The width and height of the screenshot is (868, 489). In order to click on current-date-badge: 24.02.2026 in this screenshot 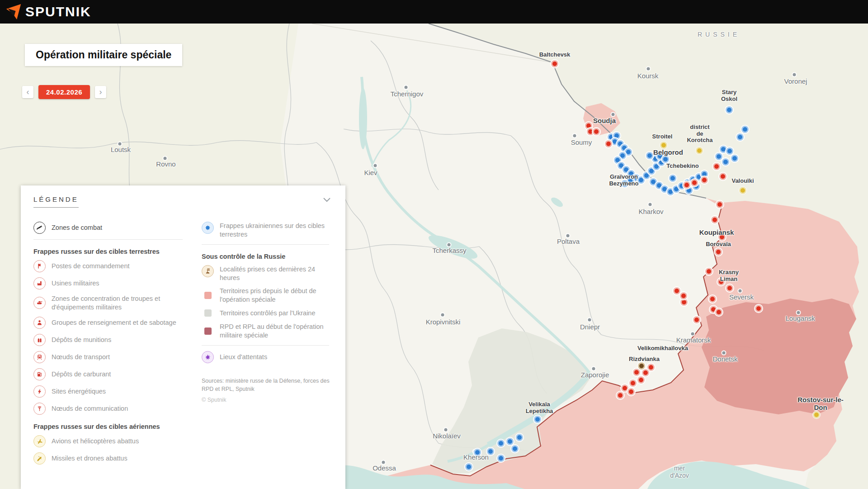, I will do `click(64, 92)`.